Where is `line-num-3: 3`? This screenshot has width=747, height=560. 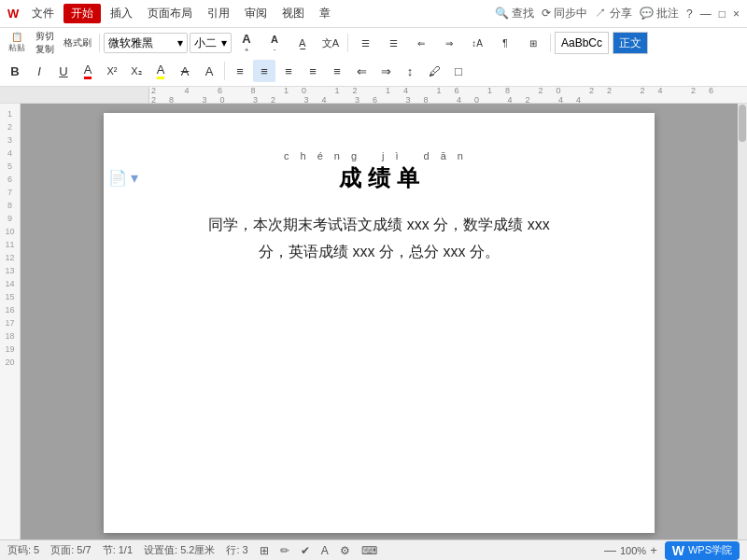 line-num-3: 3 is located at coordinates (9, 140).